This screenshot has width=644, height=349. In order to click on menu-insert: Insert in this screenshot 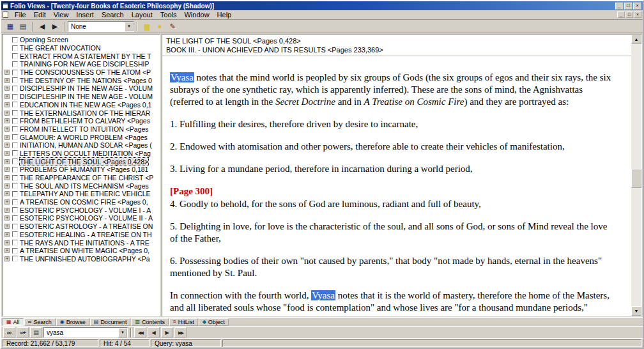, I will do `click(85, 15)`.